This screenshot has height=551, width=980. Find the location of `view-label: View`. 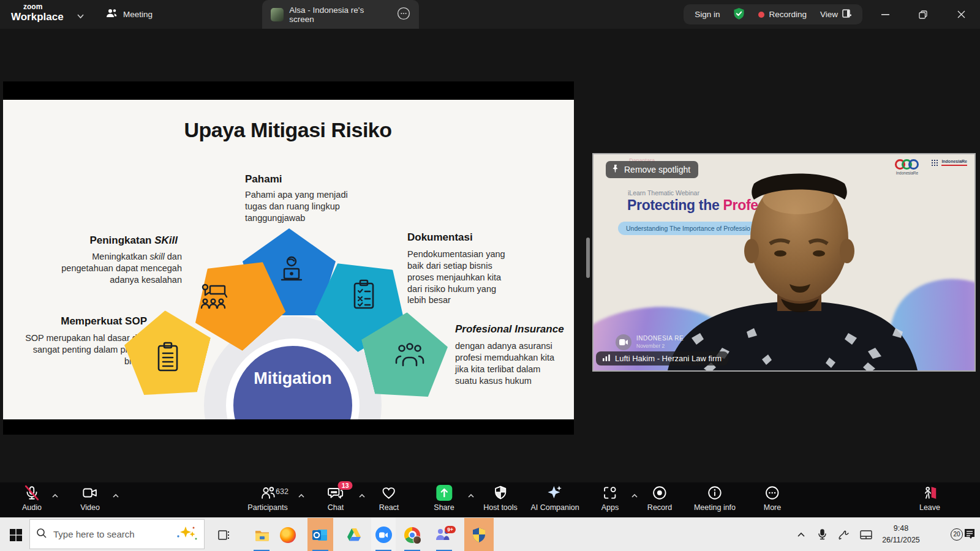

view-label: View is located at coordinates (829, 15).